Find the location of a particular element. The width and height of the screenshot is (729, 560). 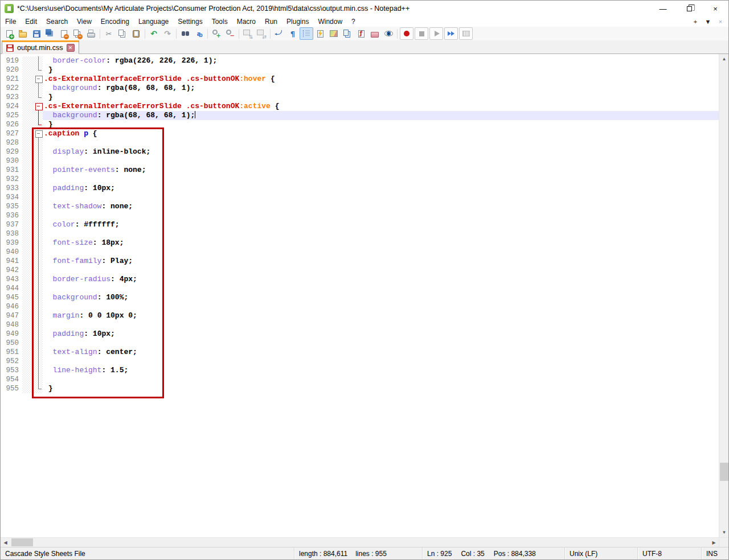

menu-item-run: Run is located at coordinates (271, 22).